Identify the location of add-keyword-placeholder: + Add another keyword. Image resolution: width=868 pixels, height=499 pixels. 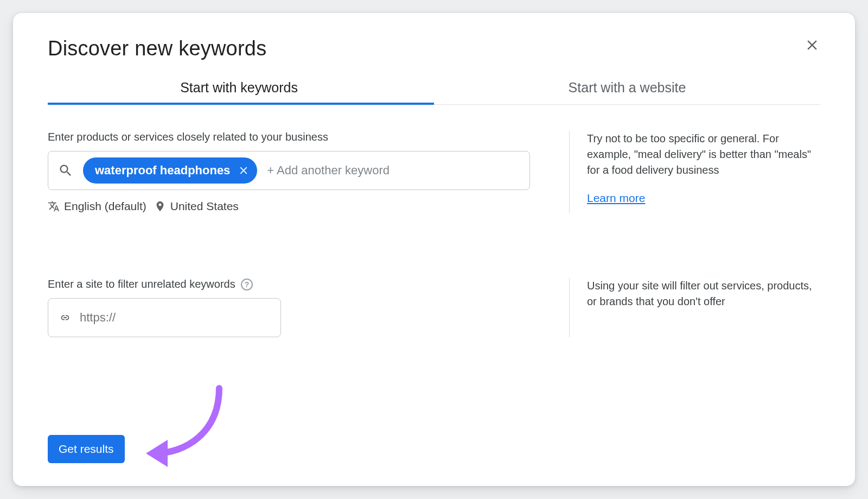
(328, 170).